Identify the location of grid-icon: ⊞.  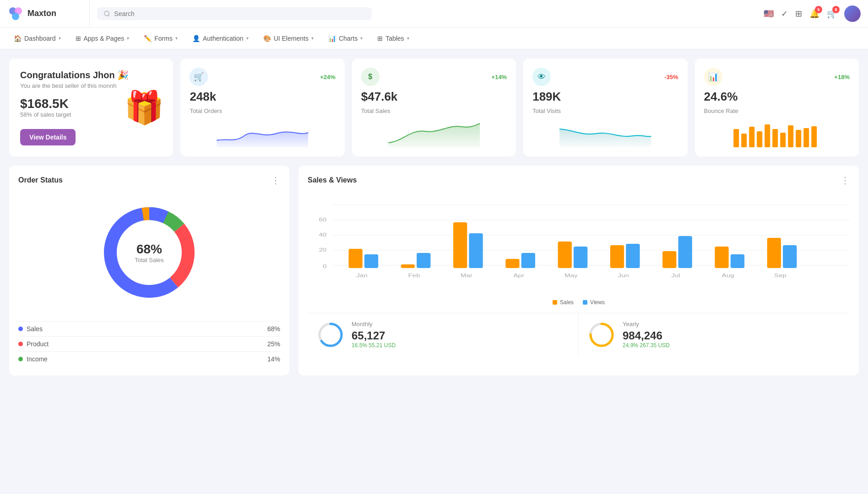
(798, 14).